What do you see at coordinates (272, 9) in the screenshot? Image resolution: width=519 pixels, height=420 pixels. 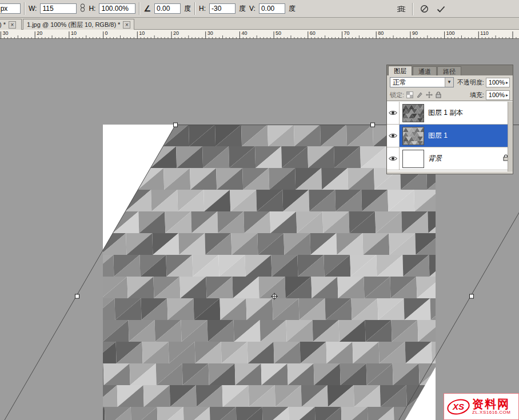 I see `v-skew-input` at bounding box center [272, 9].